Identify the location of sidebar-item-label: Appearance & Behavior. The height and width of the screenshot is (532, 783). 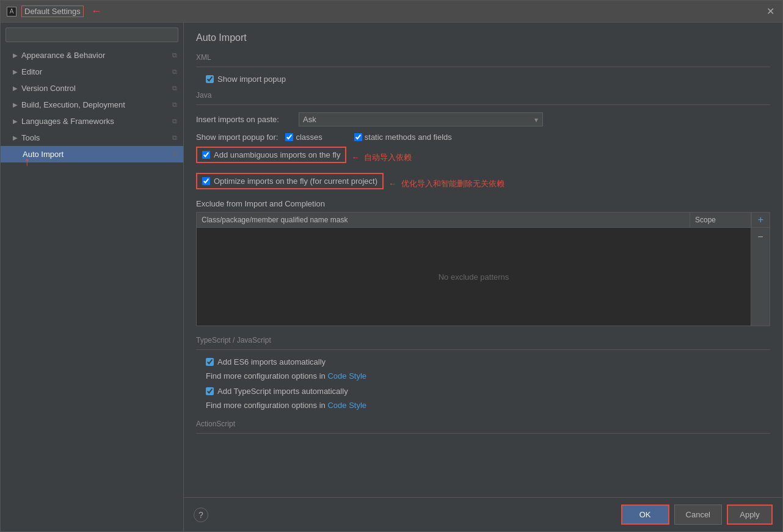
(64, 55).